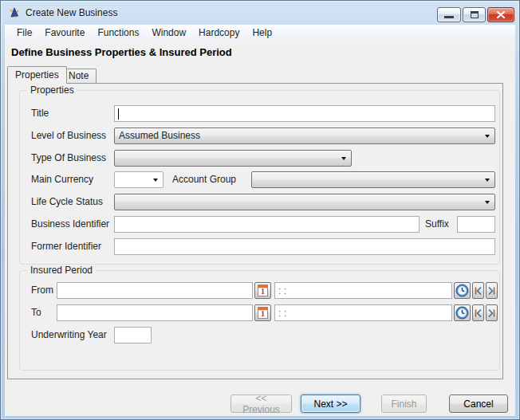 The width and height of the screenshot is (520, 420). What do you see at coordinates (72, 13) in the screenshot?
I see `window-title: Create New Business` at bounding box center [72, 13].